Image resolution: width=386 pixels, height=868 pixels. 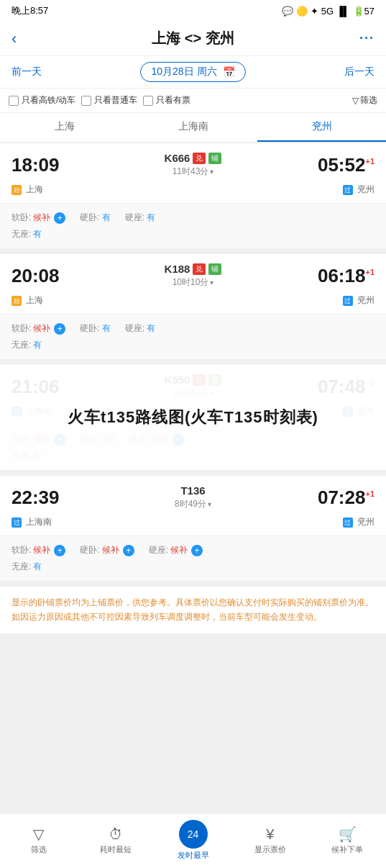 What do you see at coordinates (346, 276) in the screenshot?
I see `arr-time-k188: 06:18+1` at bounding box center [346, 276].